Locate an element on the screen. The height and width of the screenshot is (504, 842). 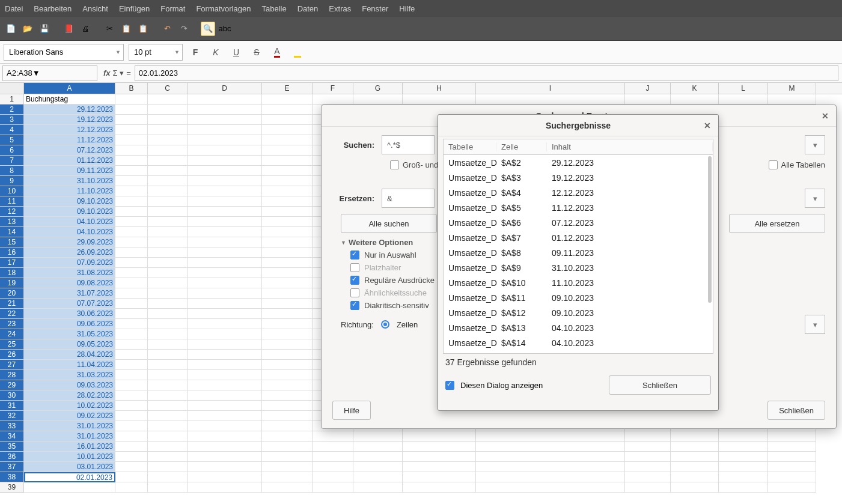
row-header: 5 is located at coordinates (12, 141).